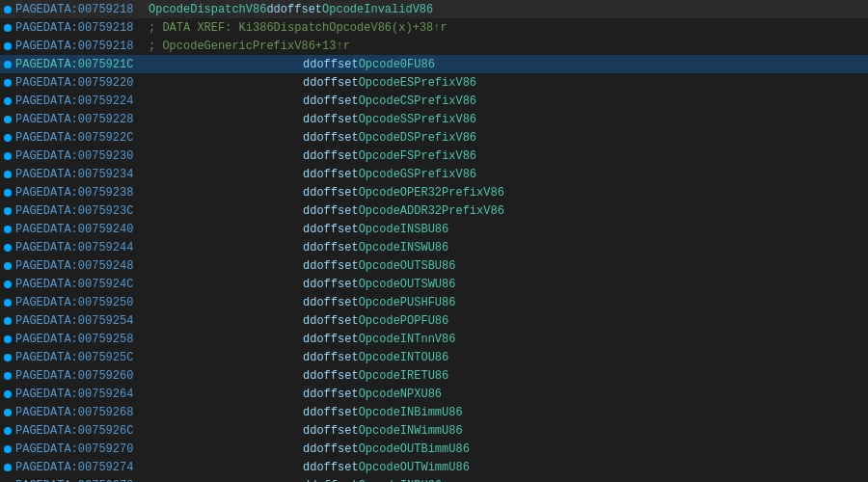 This screenshot has height=482, width=868. What do you see at coordinates (434, 210) in the screenshot?
I see `code-line: PAGEDATA:0075923Cdd offset OpcodeADDR32P…` at bounding box center [434, 210].